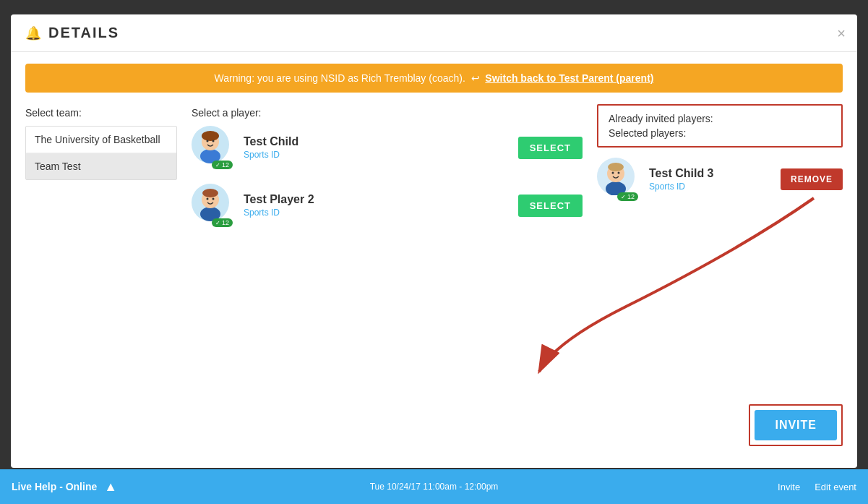  Describe the element at coordinates (381, 205) in the screenshot. I see `player-info-2: Test Player 2 Sports ID` at that location.